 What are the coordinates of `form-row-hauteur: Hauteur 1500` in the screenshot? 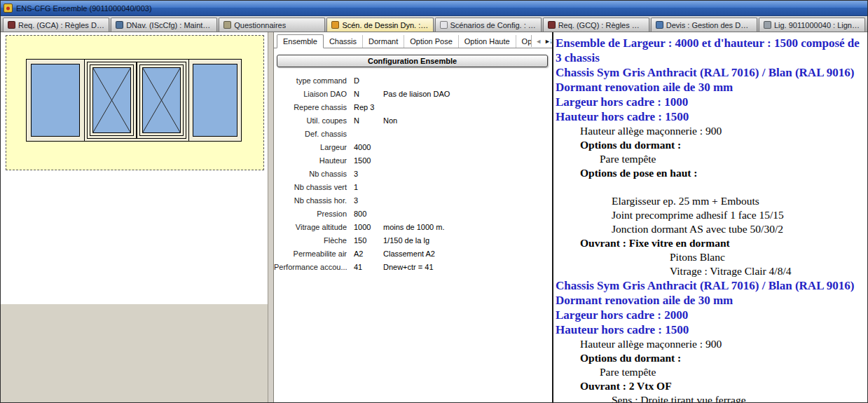 It's located at (413, 160).